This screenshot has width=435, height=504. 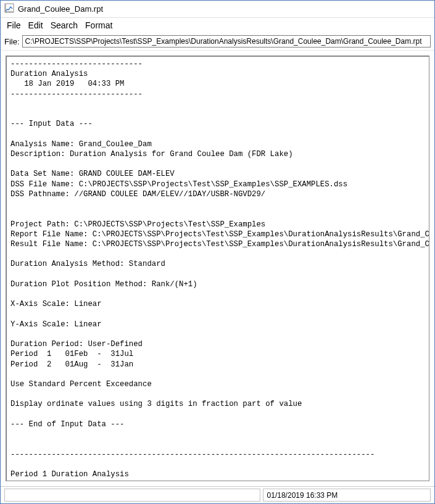 I want to click on titlebar: Grand_Coulee_Dam.rpt, so click(x=217, y=9).